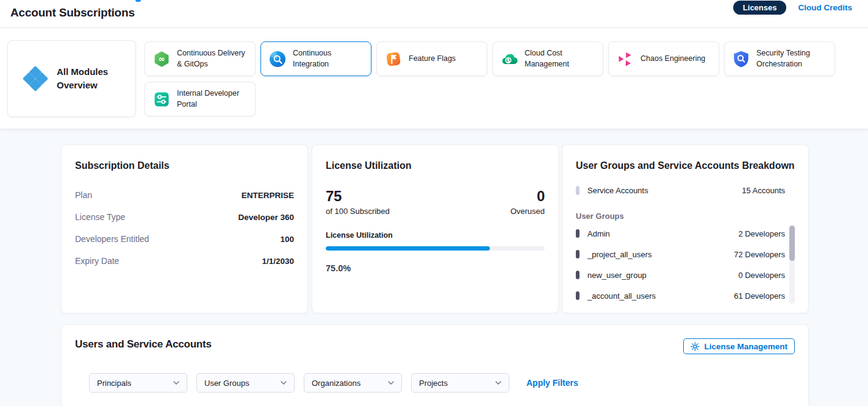  What do you see at coordinates (433, 383) in the screenshot?
I see `dropdown-value: Projects` at bounding box center [433, 383].